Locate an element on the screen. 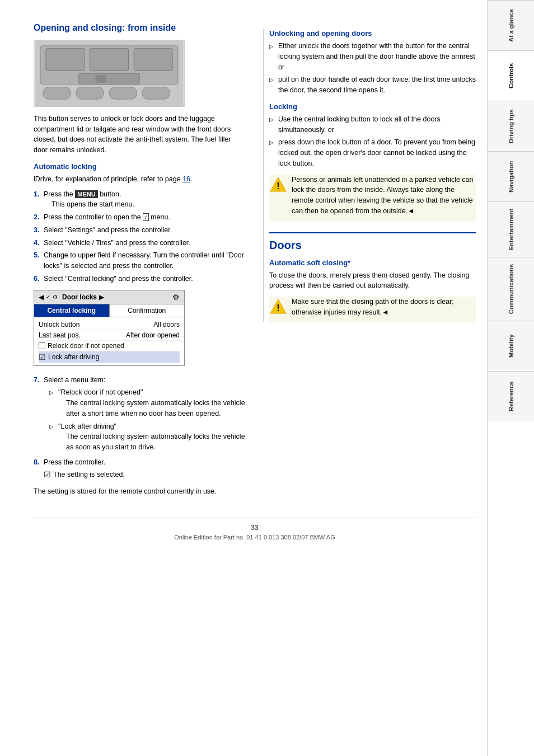 The image size is (534, 756). page-number: 33 is located at coordinates (255, 528).